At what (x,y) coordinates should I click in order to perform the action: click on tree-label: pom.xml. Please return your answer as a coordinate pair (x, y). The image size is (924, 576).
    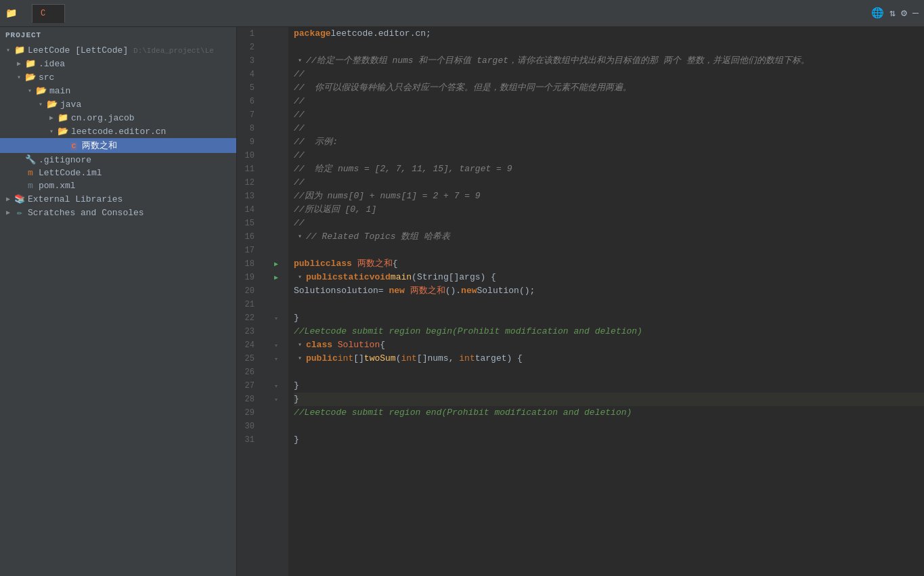
    Looking at the image, I should click on (57, 185).